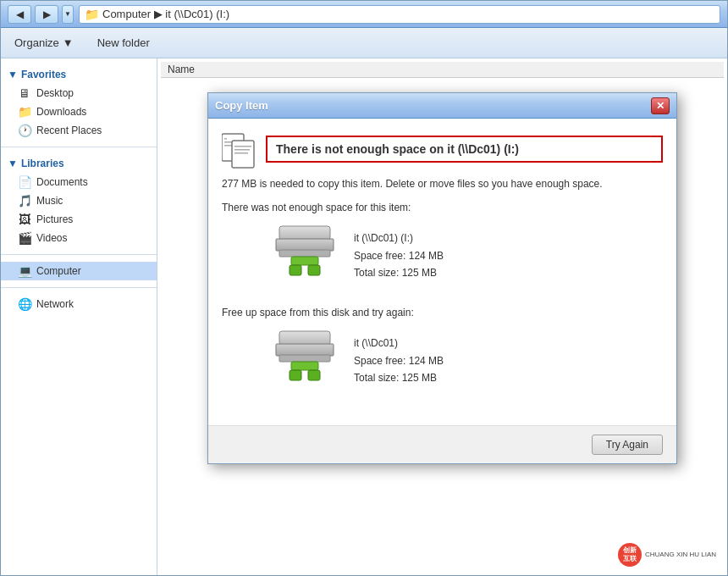 This screenshot has width=728, height=576. Describe the element at coordinates (627, 445) in the screenshot. I see `try-again-button: Try Again` at that location.